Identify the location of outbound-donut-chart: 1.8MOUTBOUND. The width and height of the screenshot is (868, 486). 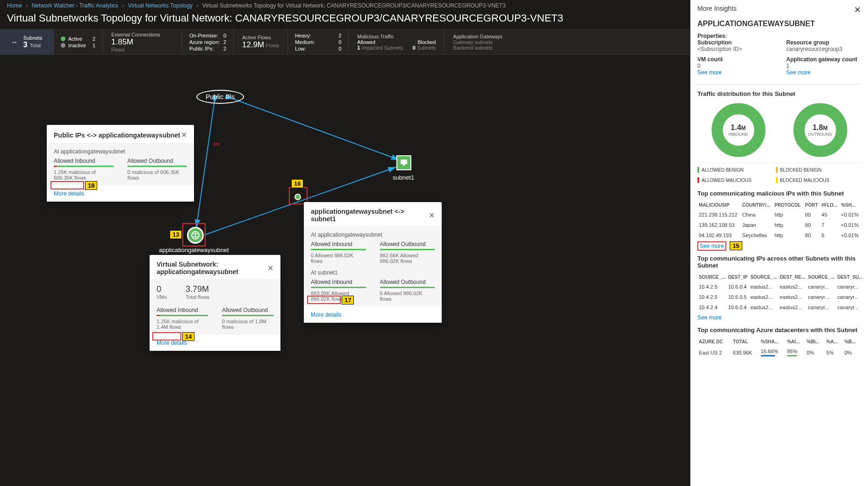
(820, 130).